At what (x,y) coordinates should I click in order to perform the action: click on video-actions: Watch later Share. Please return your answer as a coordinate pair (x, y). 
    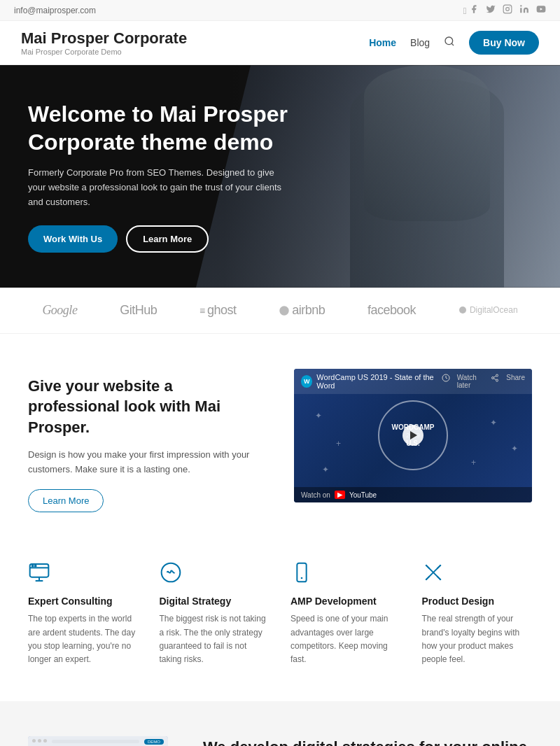
    Looking at the image, I should click on (483, 381).